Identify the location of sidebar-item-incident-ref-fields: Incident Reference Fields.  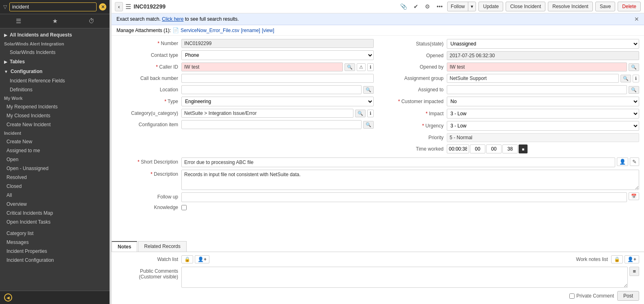
(55, 81).